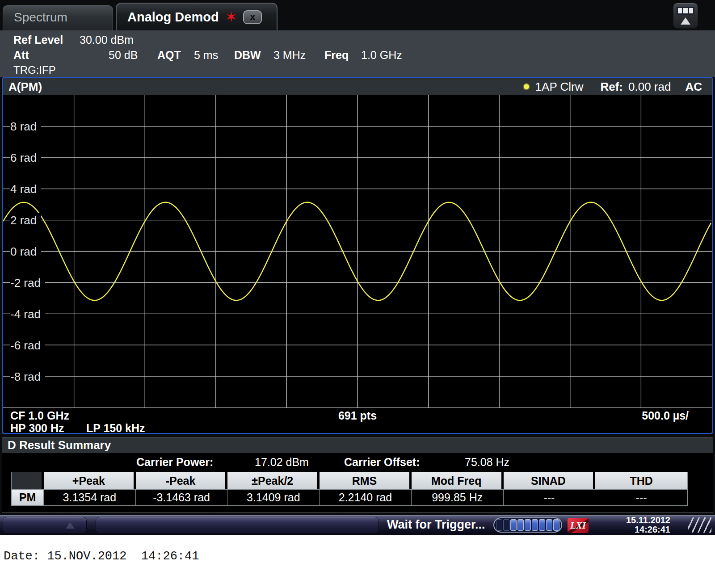 The height and width of the screenshot is (588, 715). What do you see at coordinates (26, 220) in the screenshot?
I see `y-axis-tick-label: 2 rad` at bounding box center [26, 220].